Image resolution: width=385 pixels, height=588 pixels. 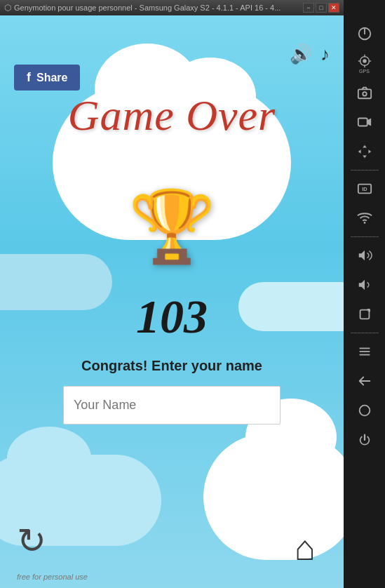 What do you see at coordinates (47, 77) in the screenshot?
I see `share-button: f Share` at bounding box center [47, 77].